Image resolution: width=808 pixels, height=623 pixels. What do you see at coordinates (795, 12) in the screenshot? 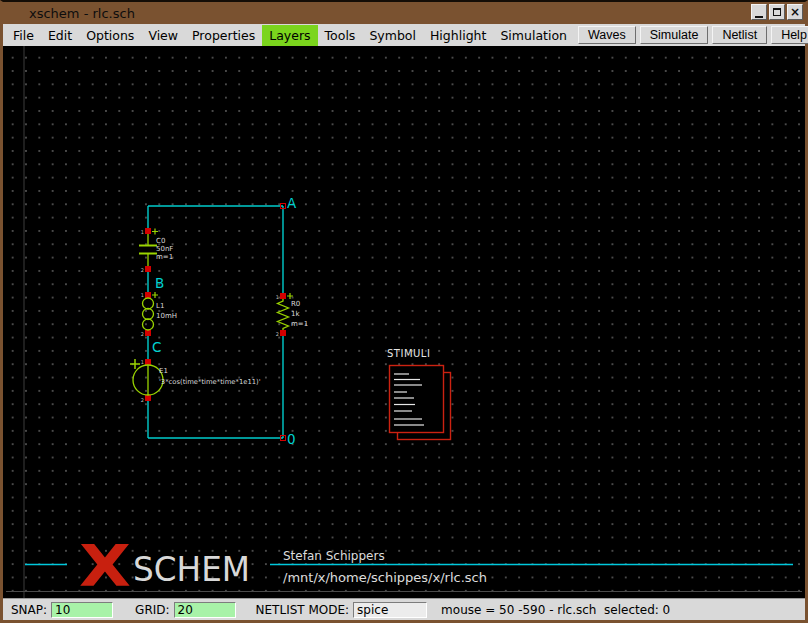
I see `close-button: ×` at bounding box center [795, 12].